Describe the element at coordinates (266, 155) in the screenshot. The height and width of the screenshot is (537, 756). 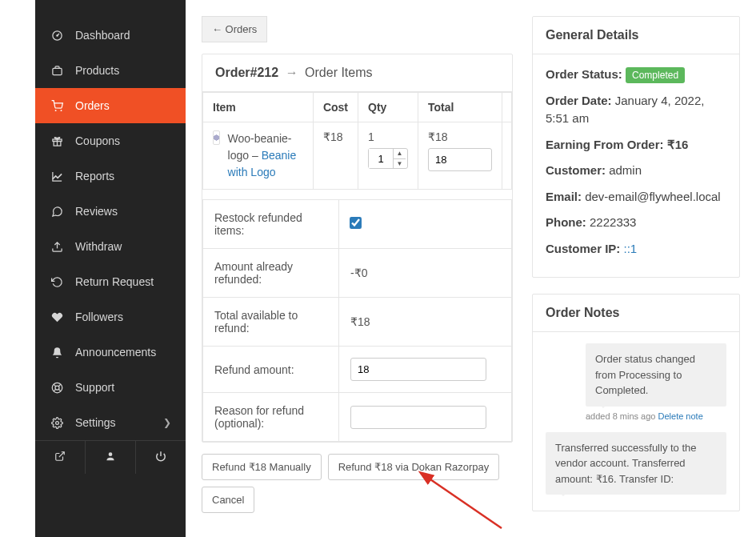
I see `item-name-text: Woo-beanie-logo – Beanie with Logo` at that location.